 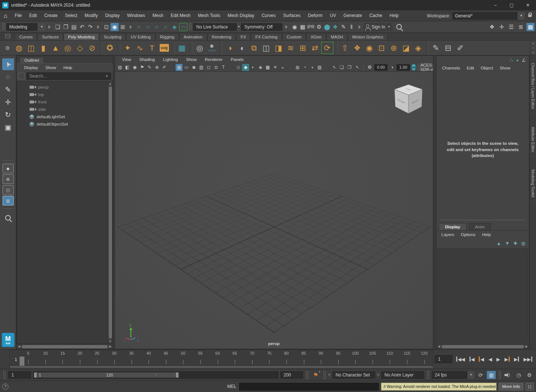 I want to click on make-live-icon: ◈, so click(x=174, y=27).